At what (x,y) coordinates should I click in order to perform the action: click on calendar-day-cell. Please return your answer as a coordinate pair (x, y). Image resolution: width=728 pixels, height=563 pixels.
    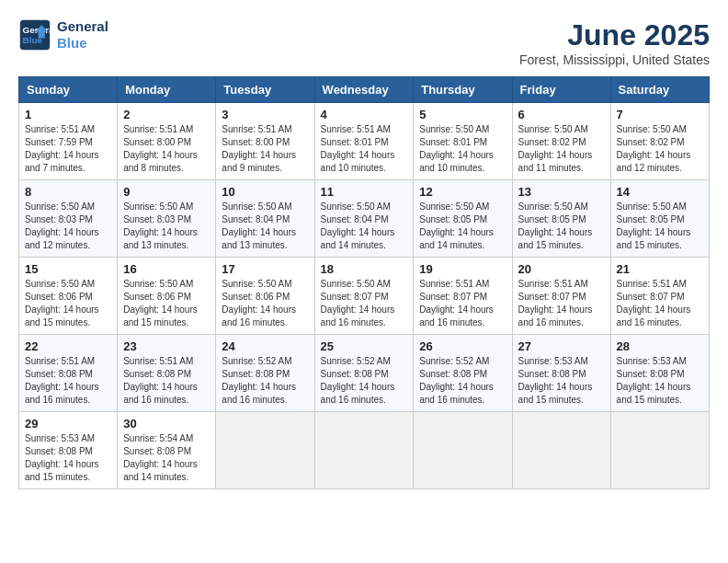
    Looking at the image, I should click on (463, 451).